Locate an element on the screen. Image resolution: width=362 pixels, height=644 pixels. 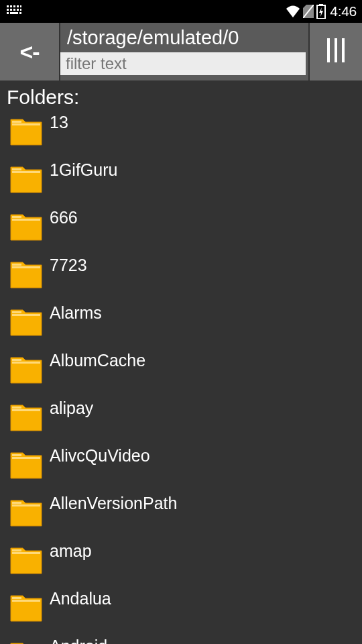
folder-item: Android is located at coordinates (181, 640).